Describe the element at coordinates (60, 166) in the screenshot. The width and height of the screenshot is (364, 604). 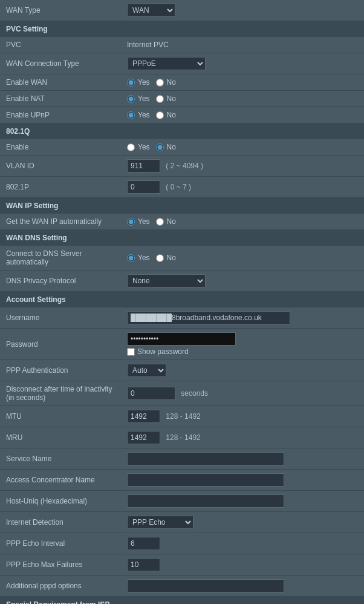
I see `vlan-id-label: VLAN ID` at that location.